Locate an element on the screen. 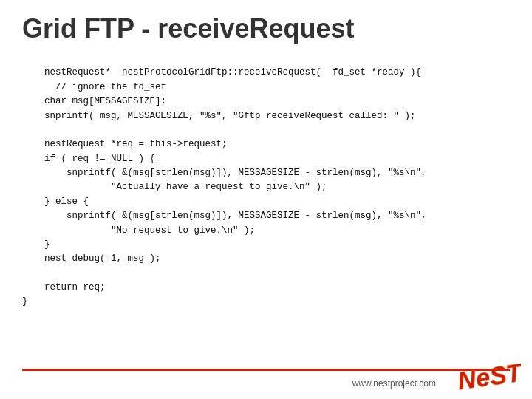  code-line-1: nestRequest* nestProtocolGridFtp::receiv… is located at coordinates (233, 72).